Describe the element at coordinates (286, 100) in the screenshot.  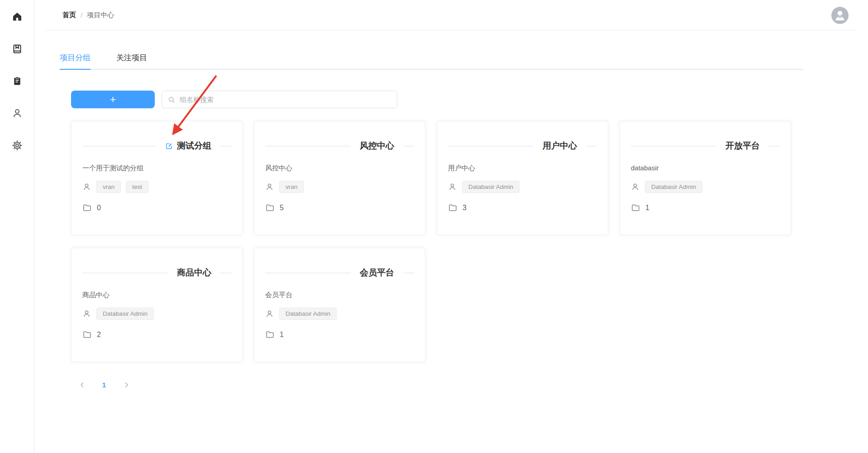
I see `search-input` at that location.